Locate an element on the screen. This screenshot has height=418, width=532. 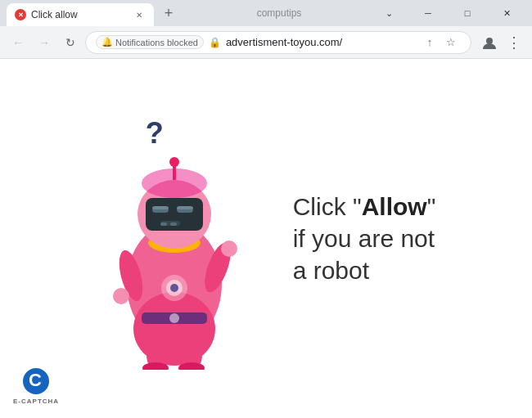
minimize-button: ─ is located at coordinates (428, 13).